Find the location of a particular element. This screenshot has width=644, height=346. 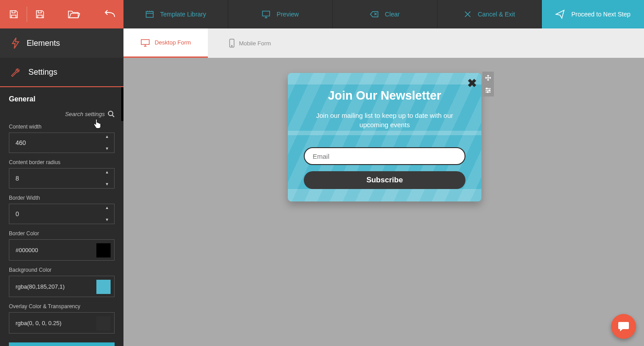

popup-side-controls is located at coordinates (488, 84).